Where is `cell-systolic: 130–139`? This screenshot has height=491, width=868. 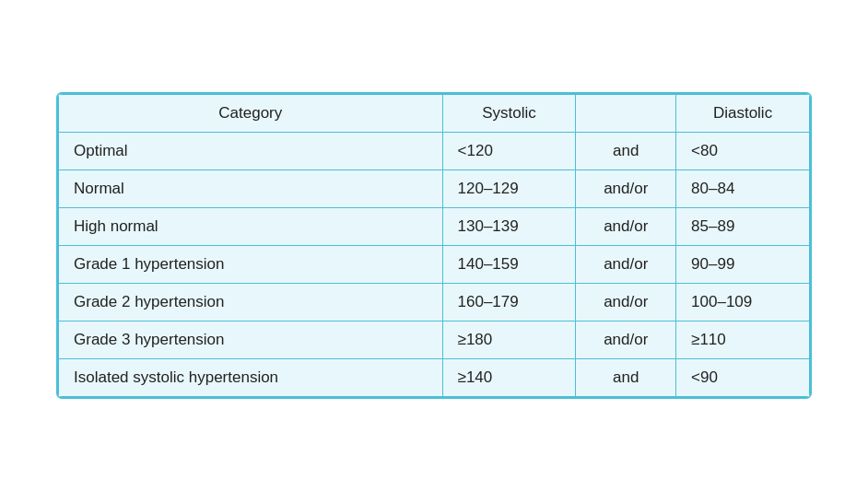
cell-systolic: 130–139 is located at coordinates (509, 227).